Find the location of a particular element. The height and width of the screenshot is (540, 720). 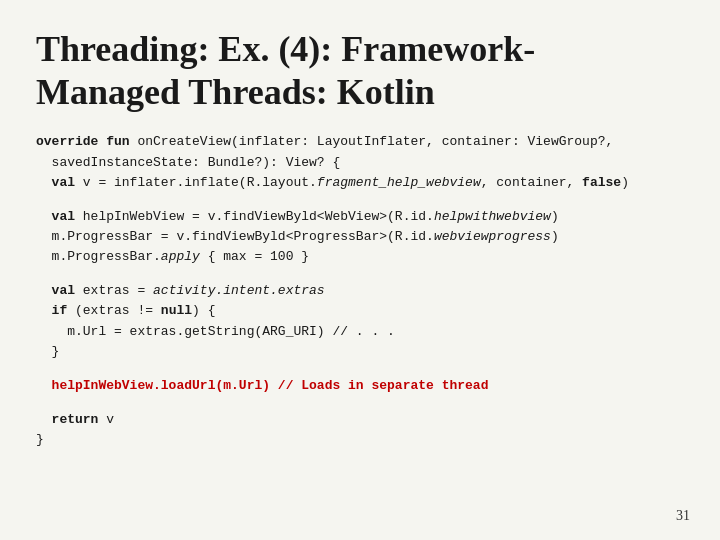

code-line: if (extras != null) { is located at coordinates (360, 311).